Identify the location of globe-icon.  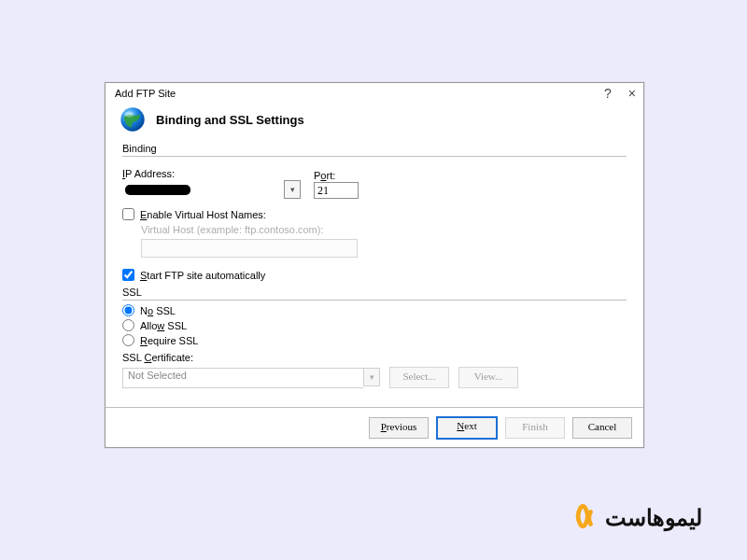
(133, 119).